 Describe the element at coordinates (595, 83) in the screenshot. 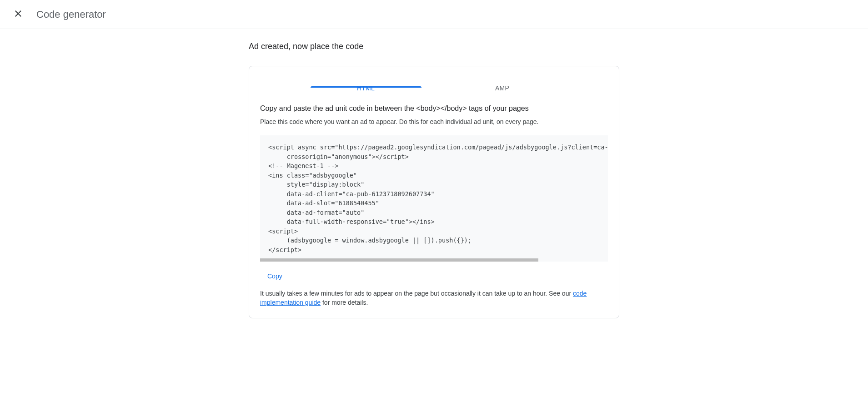

I see `tab-spacer-right` at that location.